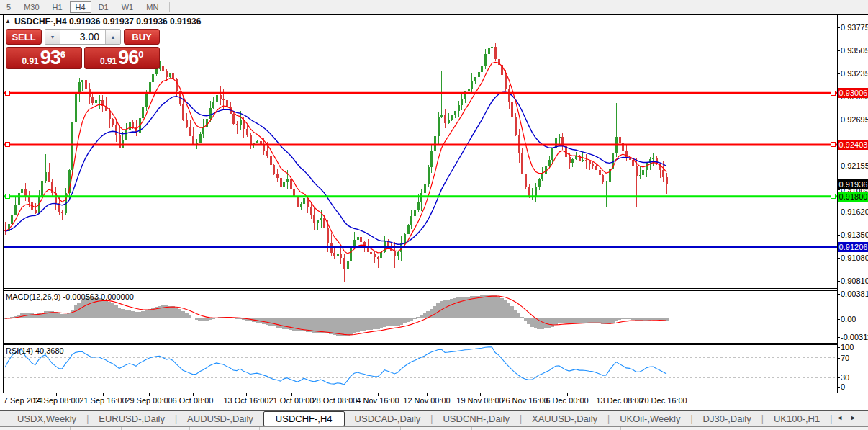  What do you see at coordinates (108, 61) in the screenshot?
I see `buy-price-small: 0.91` at bounding box center [108, 61].